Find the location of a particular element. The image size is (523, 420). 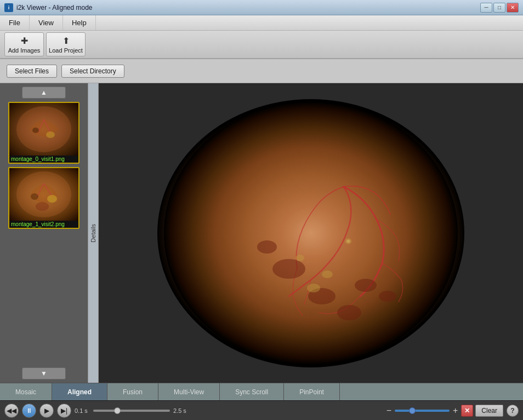

thumbnail-item-0: + montage_0_visit1.png is located at coordinates (44, 133).